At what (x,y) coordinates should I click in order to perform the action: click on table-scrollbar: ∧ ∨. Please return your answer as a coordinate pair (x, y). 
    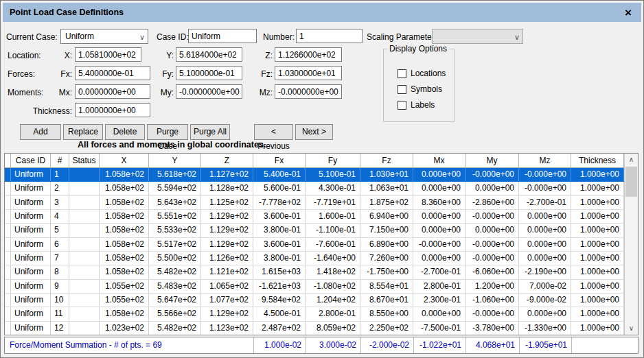
    Looking at the image, I should click on (631, 244).